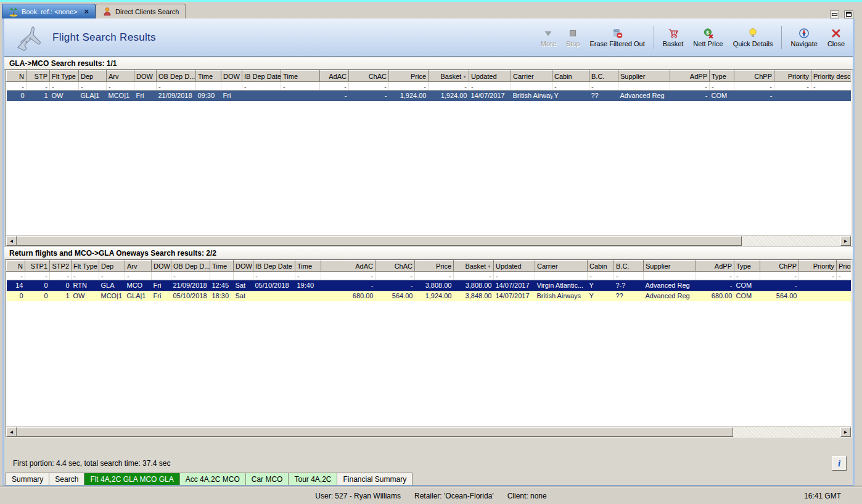 This screenshot has height=504, width=862. What do you see at coordinates (375, 479) in the screenshot?
I see `tab-financial-summary: Financial Summary` at bounding box center [375, 479].